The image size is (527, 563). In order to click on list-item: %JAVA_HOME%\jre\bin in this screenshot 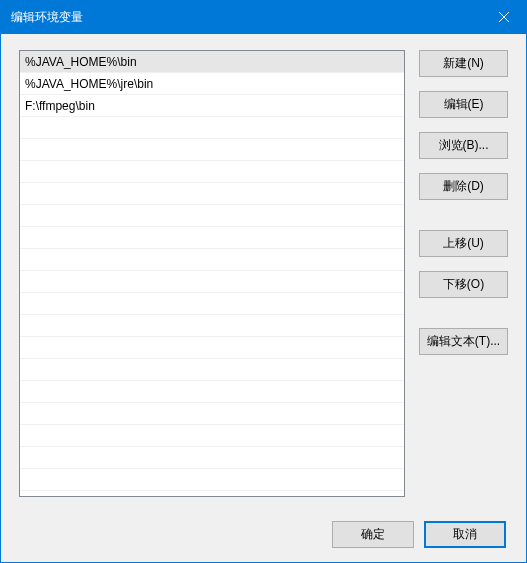, I will do `click(212, 84)`.